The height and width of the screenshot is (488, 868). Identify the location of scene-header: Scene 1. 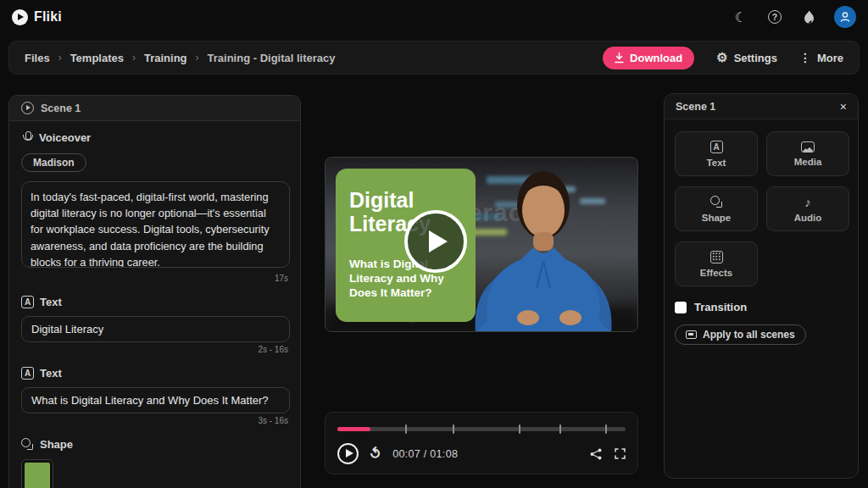
(154, 108).